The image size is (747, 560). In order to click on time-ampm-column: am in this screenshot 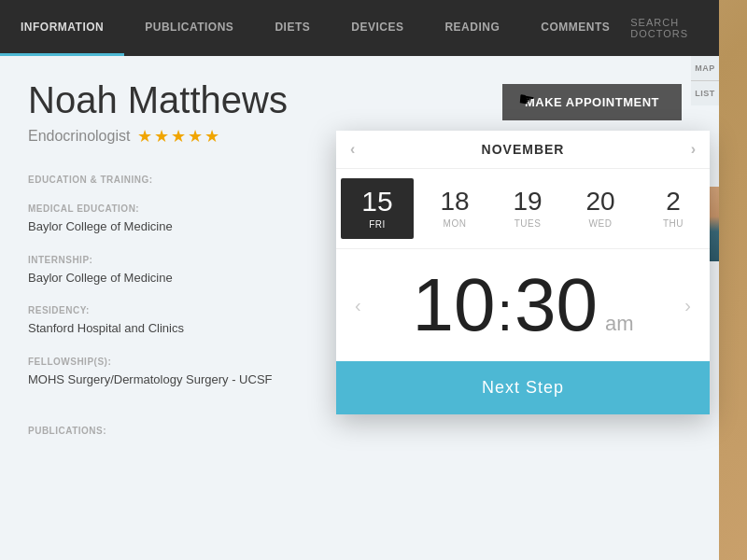, I will do `click(620, 324)`.